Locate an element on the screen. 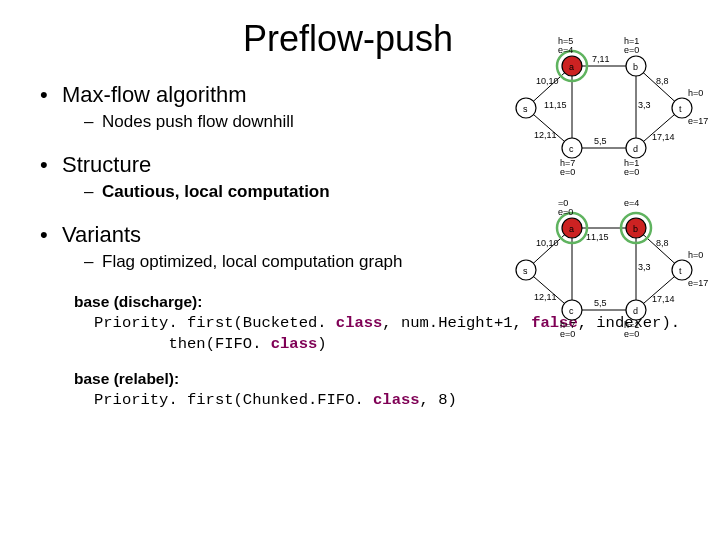 Image resolution: width=720 pixels, height=540 pixels. code-frag: ) is located at coordinates (322, 344).